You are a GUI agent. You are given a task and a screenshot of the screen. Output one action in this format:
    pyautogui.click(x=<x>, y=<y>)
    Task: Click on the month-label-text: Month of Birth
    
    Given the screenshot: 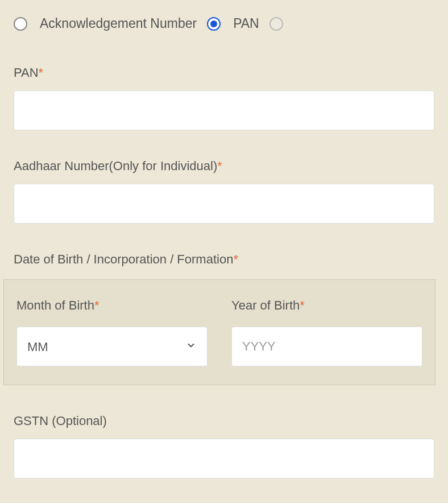 What is the action you would take?
    pyautogui.click(x=56, y=305)
    